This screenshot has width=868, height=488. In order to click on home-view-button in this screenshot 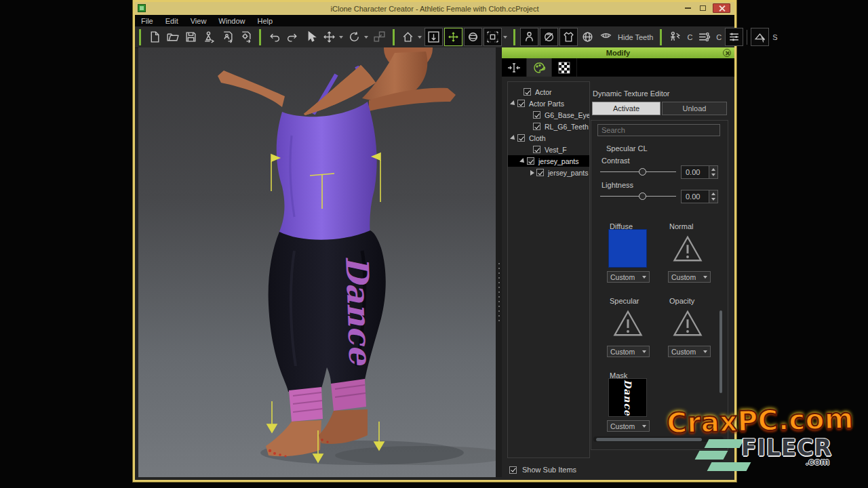, I will do `click(408, 37)`.